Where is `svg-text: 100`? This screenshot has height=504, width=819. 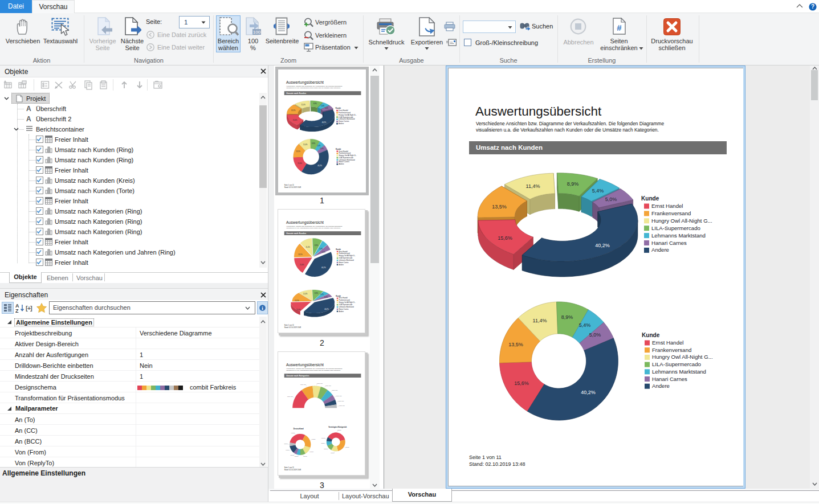
svg-text: 100 is located at coordinates (257, 32).